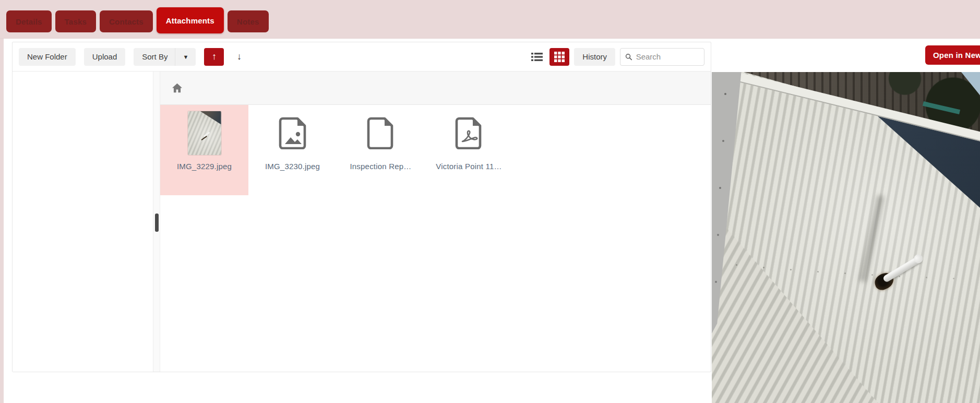  Describe the element at coordinates (668, 56) in the screenshot. I see `search-input` at that location.